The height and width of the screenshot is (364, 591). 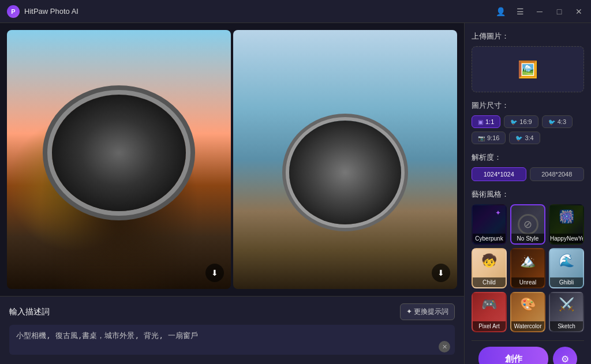 What do you see at coordinates (528, 194) in the screenshot?
I see `style-section-title: 藝術風格：` at bounding box center [528, 194].